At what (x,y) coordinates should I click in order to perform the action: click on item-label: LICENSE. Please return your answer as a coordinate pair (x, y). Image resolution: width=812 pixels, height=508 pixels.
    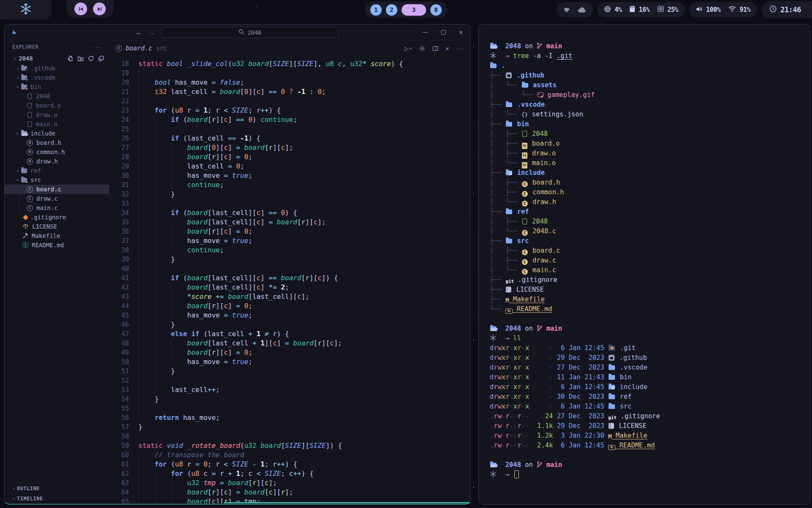
    Looking at the image, I should click on (45, 226).